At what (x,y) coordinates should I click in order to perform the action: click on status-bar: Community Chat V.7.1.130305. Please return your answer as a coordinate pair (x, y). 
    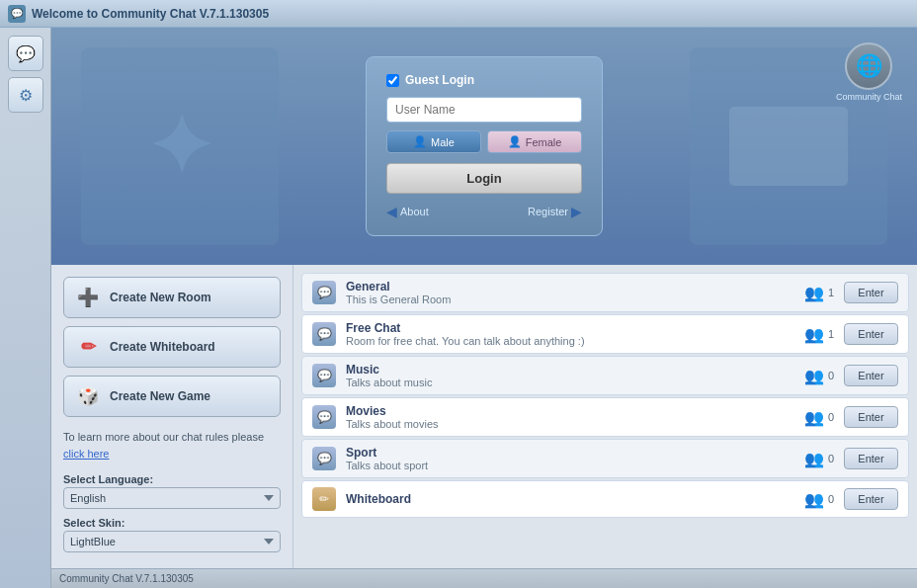
    Looking at the image, I should click on (484, 578).